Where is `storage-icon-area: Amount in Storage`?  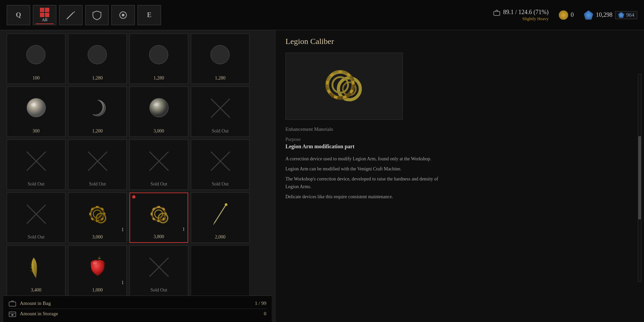 storage-icon-area: Amount in Storage is located at coordinates (34, 314).